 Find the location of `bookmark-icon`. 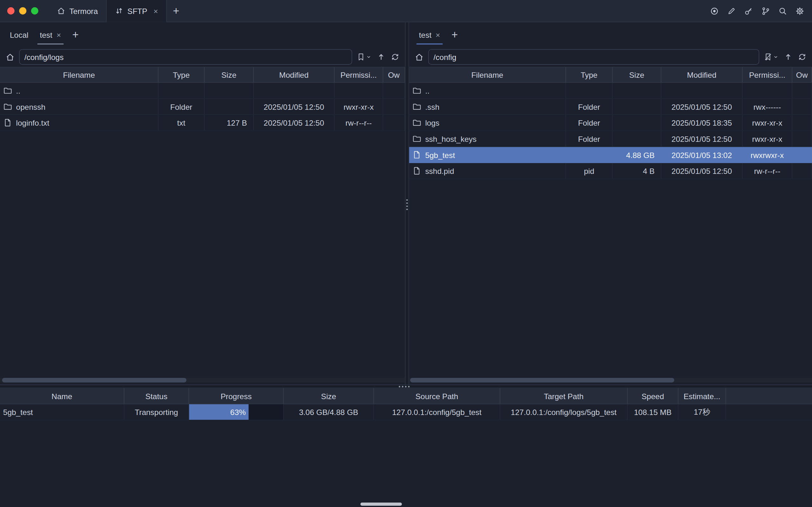

bookmark-icon is located at coordinates (361, 57).